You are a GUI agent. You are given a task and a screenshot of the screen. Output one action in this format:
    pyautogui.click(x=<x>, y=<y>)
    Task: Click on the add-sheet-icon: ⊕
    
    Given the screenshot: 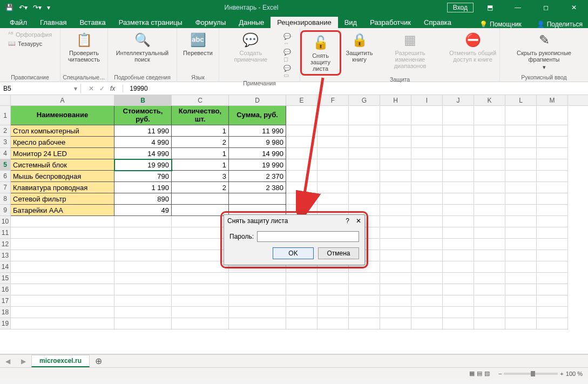 What is the action you would take?
    pyautogui.click(x=98, y=361)
    